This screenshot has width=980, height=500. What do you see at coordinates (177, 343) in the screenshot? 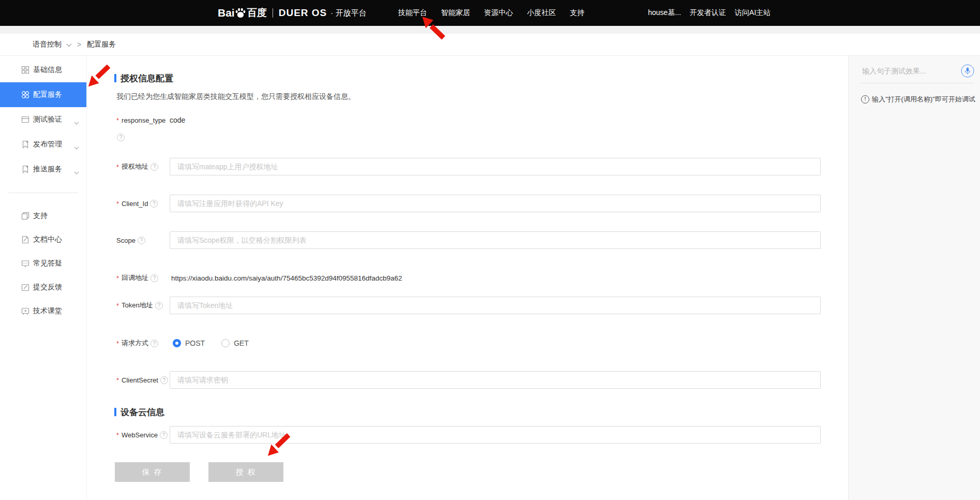
I see `radio-selected-icon` at bounding box center [177, 343].